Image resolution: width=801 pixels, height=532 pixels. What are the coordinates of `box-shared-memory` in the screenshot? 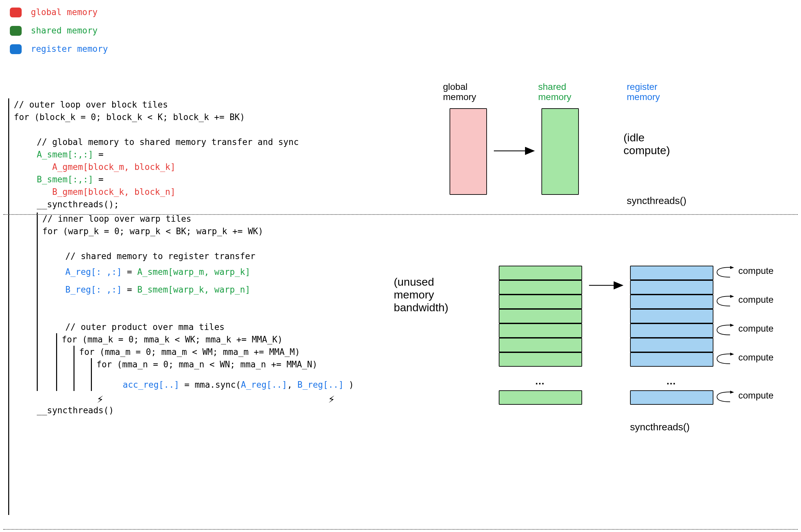 It's located at (560, 151).